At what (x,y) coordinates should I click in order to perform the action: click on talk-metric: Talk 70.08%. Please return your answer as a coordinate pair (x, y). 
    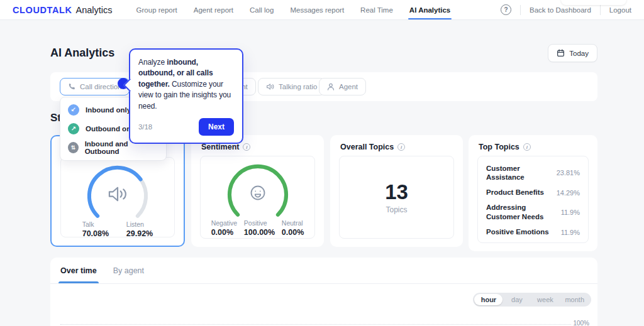
    Looking at the image, I should click on (96, 229).